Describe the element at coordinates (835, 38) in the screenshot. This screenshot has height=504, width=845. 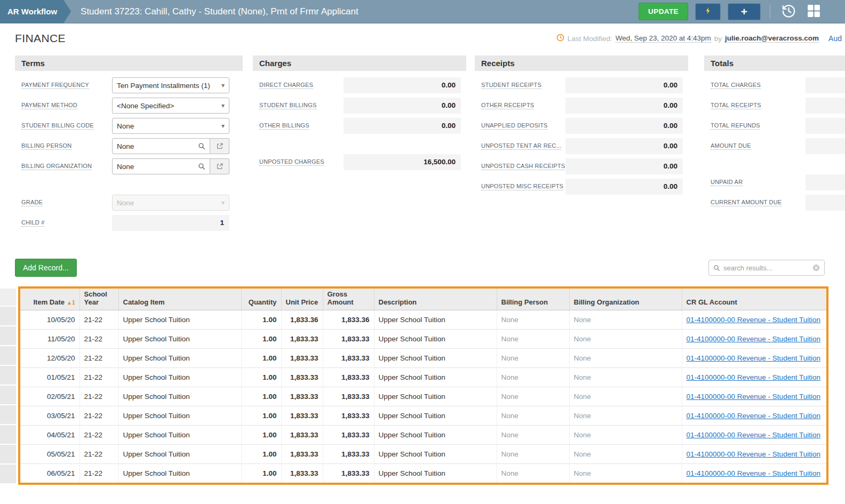
I see `audit-link: Aud` at that location.